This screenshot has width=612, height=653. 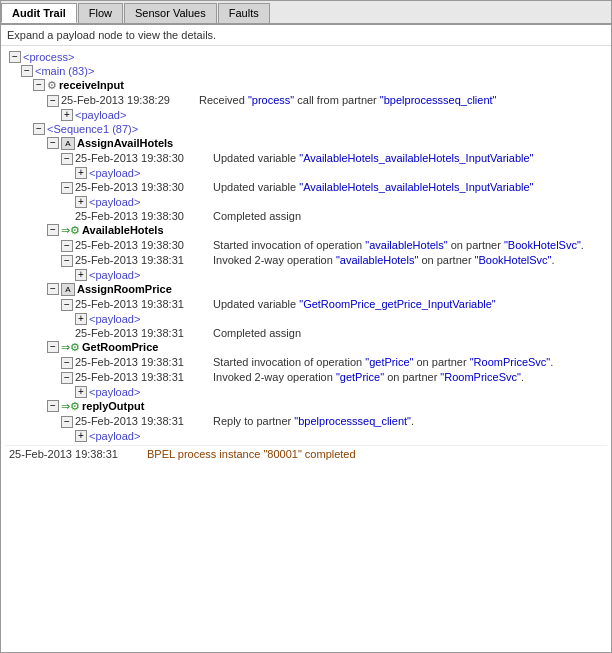 I want to click on available-hotels-entry-2: − 25-Feb-2013 19:38:31 Invoked 2-way ope…, so click(x=306, y=260).